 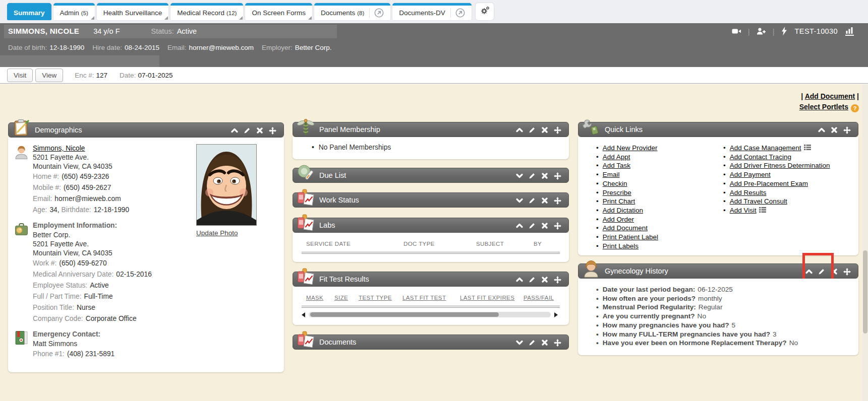 I want to click on quick-link-prescribe: Prescribe, so click(x=617, y=193).